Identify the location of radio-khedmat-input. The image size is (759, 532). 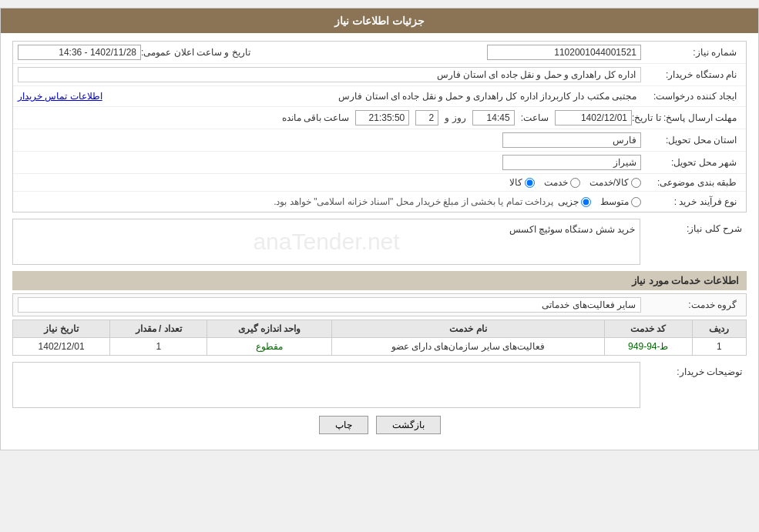
(575, 183).